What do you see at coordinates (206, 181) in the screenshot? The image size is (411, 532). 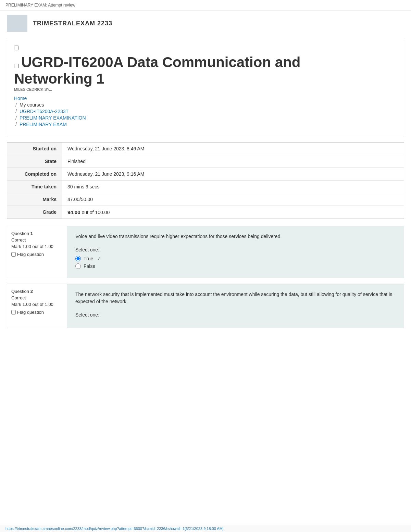 I see `summary-table: Started onWednesday, 21 June 2023, 8:46 …` at bounding box center [206, 181].